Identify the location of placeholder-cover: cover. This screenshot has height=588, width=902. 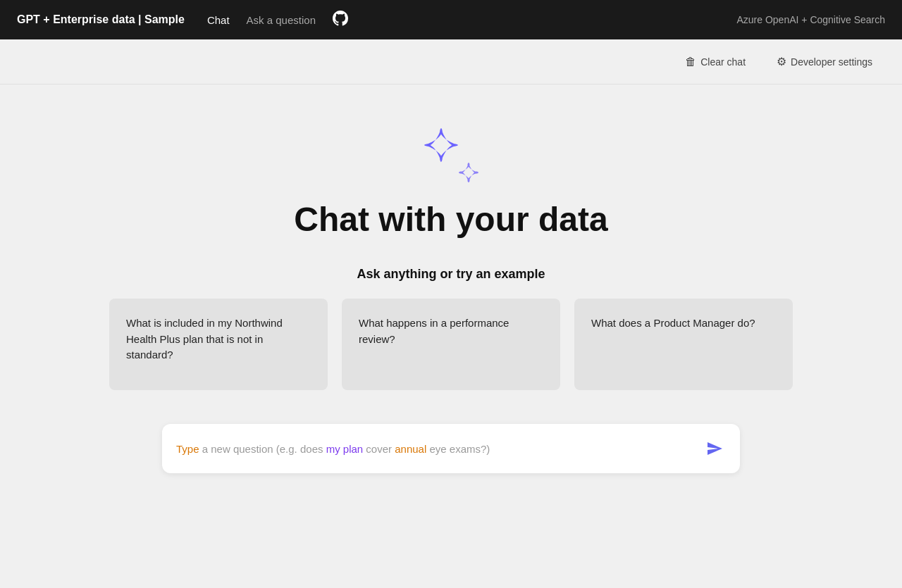
(381, 449).